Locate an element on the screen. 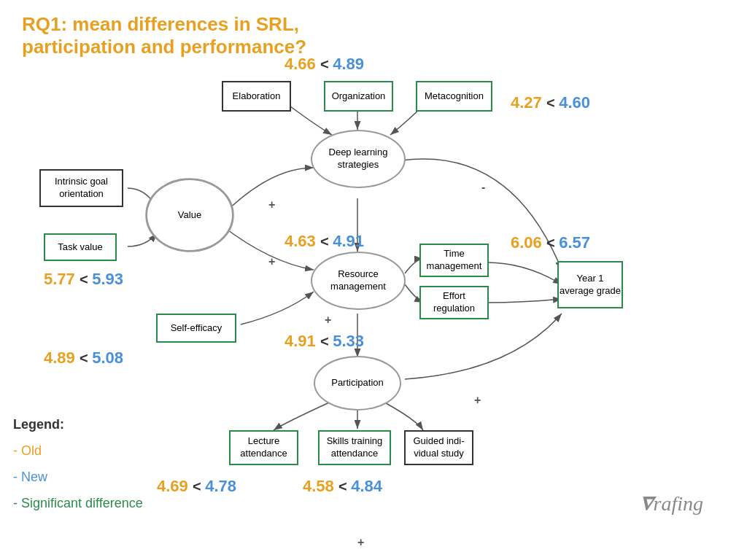 This screenshot has height=560, width=747. resource-management-ellipse: Resource management is located at coordinates (358, 281).